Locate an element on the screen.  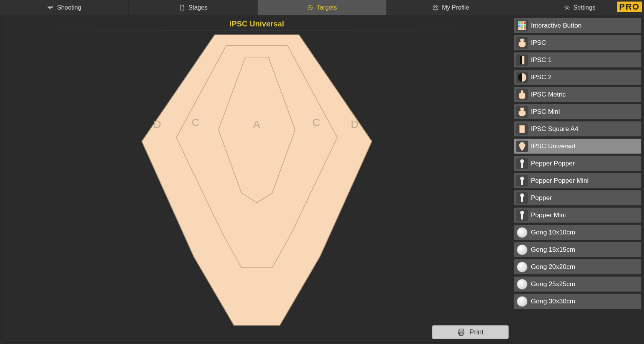
target-item-label: Pepper Popper Mini is located at coordinates (560, 181).